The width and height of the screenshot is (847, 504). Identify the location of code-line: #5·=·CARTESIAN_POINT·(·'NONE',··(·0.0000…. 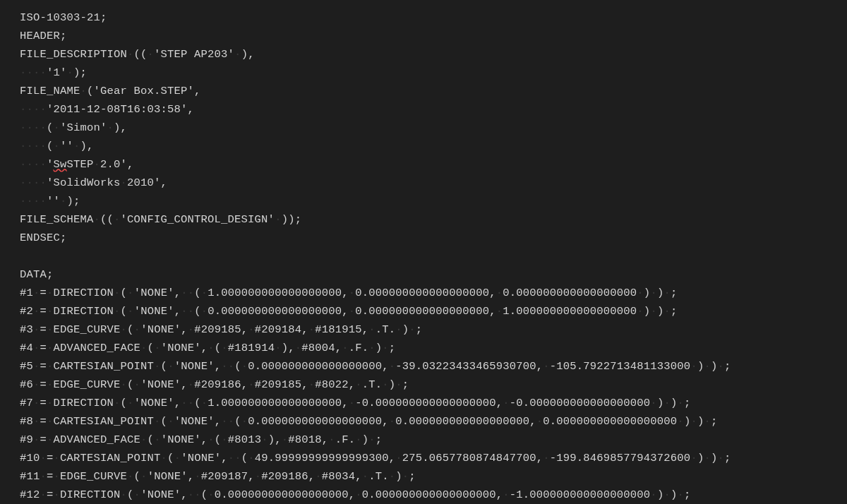
(433, 366).